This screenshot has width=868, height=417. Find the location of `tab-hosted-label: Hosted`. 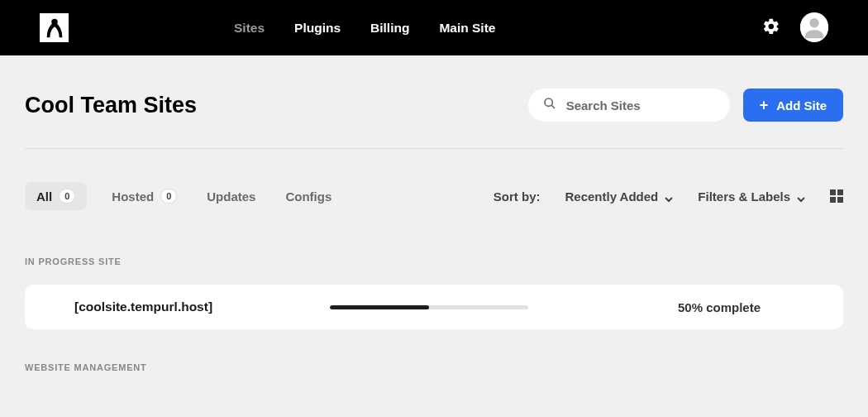

tab-hosted-label: Hosted is located at coordinates (132, 197).